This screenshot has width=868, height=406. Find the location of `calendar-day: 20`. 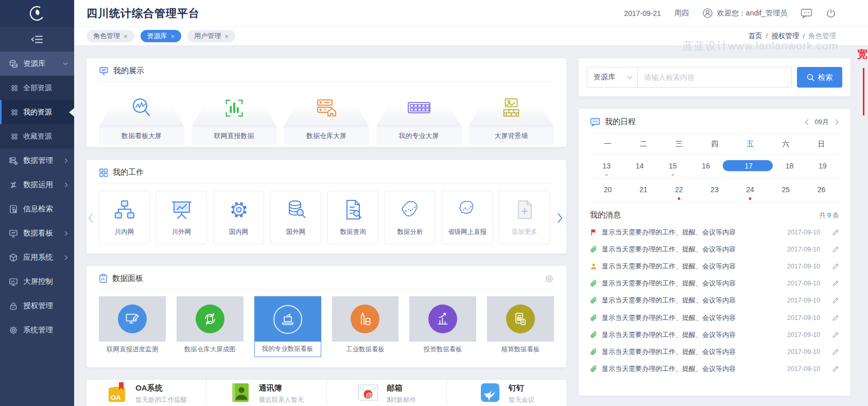

calendar-day: 20 is located at coordinates (607, 191).